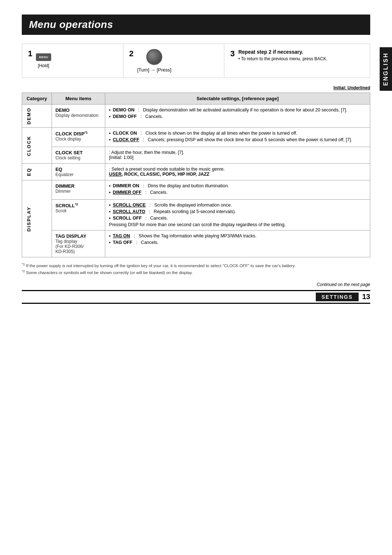 The width and height of the screenshot is (392, 555). What do you see at coordinates (238, 116) in the screenshot?
I see `settings-demo: • DEMO ON : Display demonstration will b…` at bounding box center [238, 116].